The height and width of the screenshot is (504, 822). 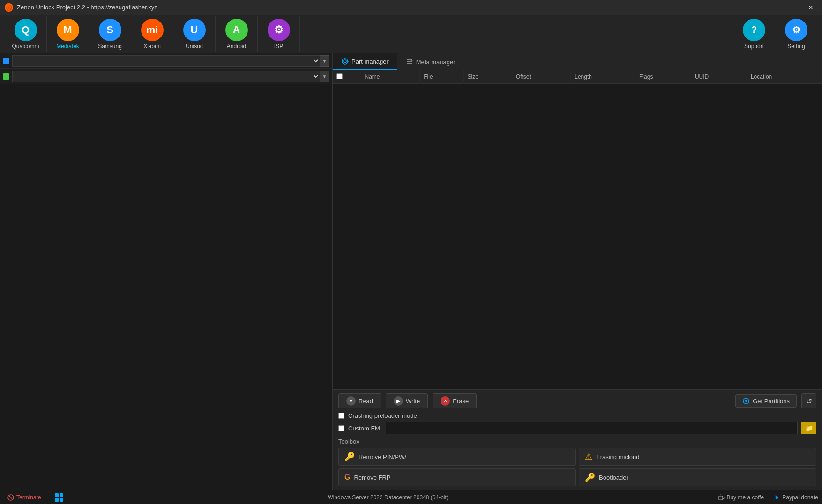 What do you see at coordinates (745, 497) in the screenshot?
I see `buy-coffee-label: Buy me a coffe` at bounding box center [745, 497].